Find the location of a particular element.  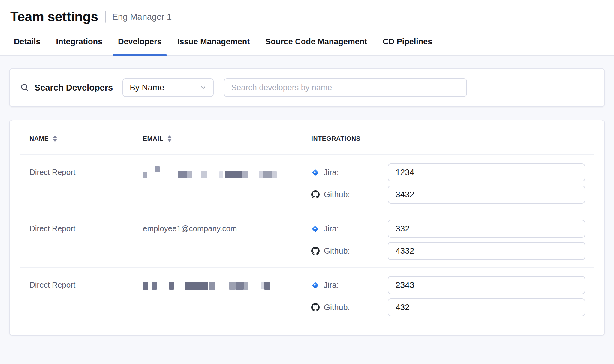

page-header: Team settings Eng Manager 1 is located at coordinates (307, 14).